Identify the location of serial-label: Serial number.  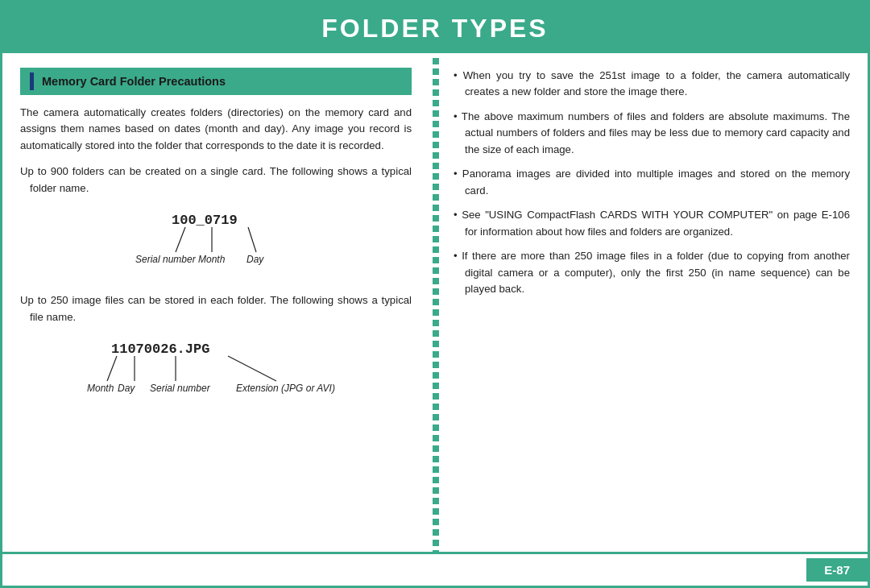
(166, 259).